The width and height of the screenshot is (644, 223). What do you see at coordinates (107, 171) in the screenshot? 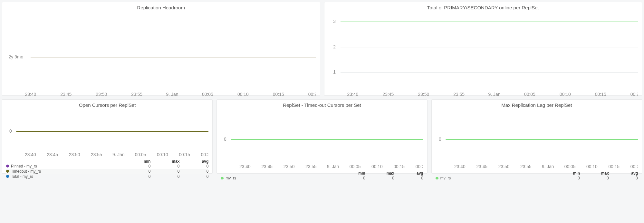
I see `legend-row: Timedout - my_rs 0 0 0` at bounding box center [107, 171].